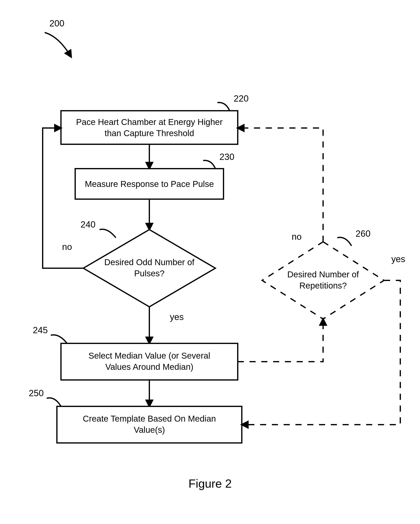 The width and height of the screenshot is (420, 524). I want to click on node-250-ref: 250, so click(36, 393).